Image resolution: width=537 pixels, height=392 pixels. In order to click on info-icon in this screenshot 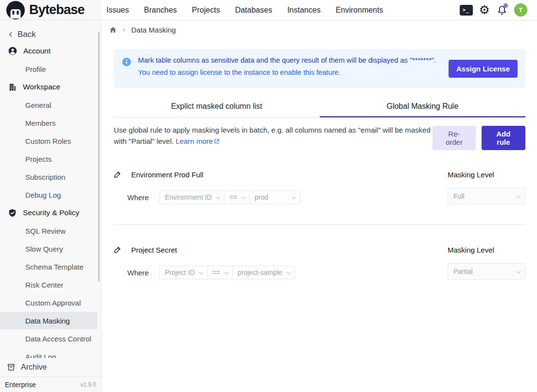, I will do `click(126, 62)`.